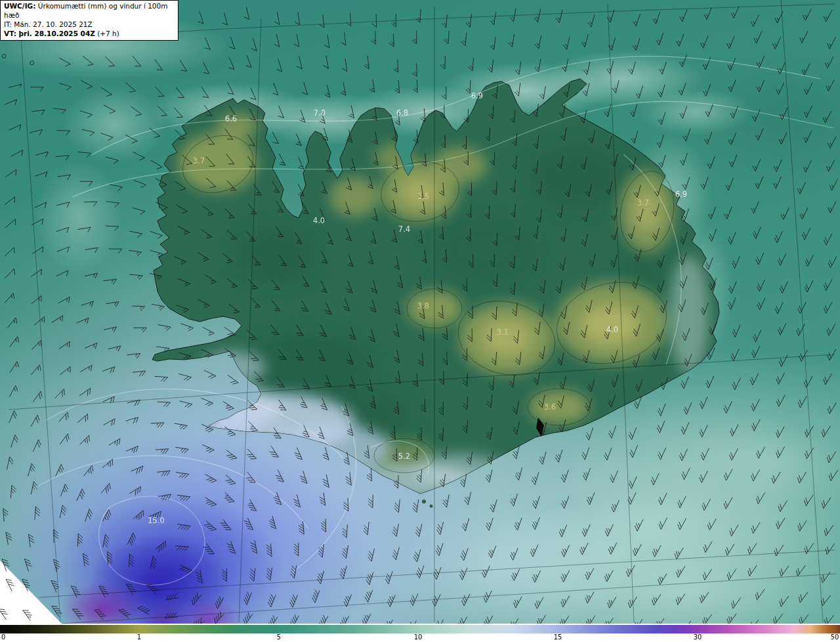 The height and width of the screenshot is (642, 840). What do you see at coordinates (419, 637) in the screenshot?
I see `colorbar-tick-10: 10` at bounding box center [419, 637].